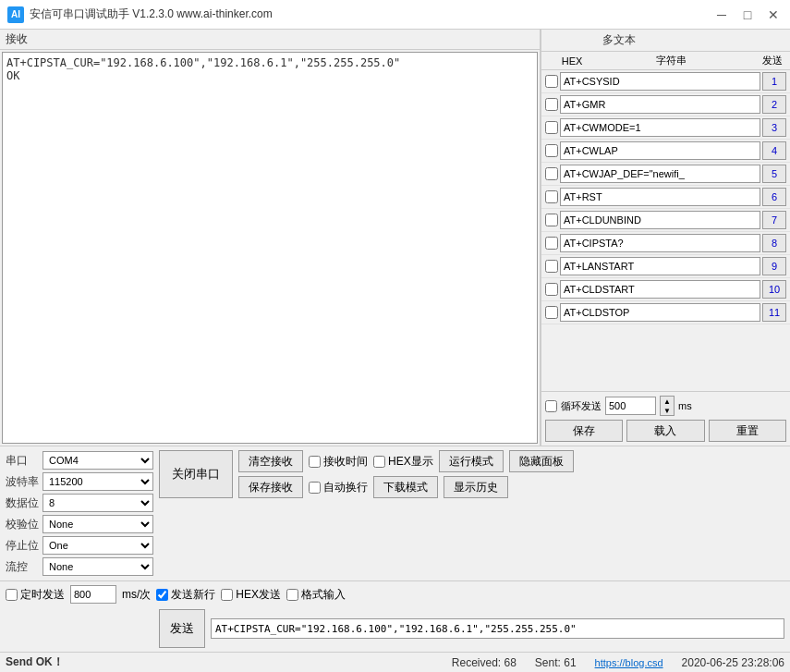 The height and width of the screenshot is (672, 790). Describe the element at coordinates (471, 461) in the screenshot. I see `run-mode-button: 运行模式` at that location.